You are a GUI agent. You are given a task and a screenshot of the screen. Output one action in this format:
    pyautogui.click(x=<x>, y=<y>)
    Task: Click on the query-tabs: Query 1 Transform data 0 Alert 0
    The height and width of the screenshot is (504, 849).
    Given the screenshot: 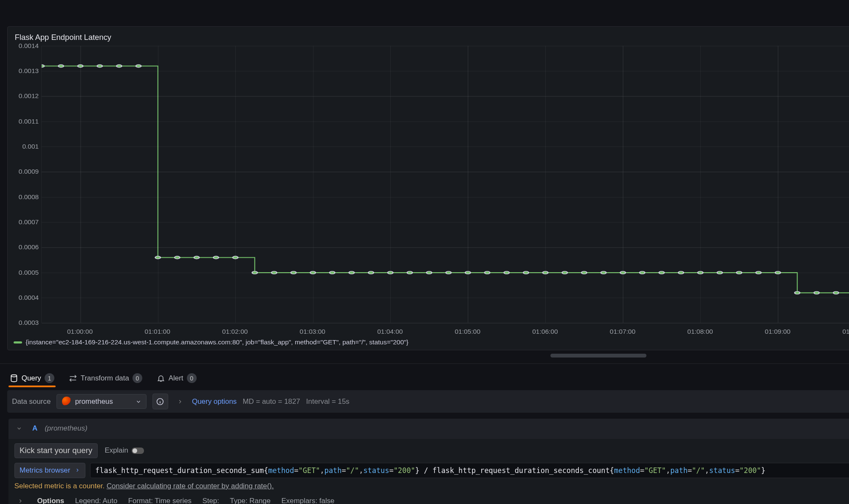 What is the action you would take?
    pyautogui.click(x=425, y=375)
    